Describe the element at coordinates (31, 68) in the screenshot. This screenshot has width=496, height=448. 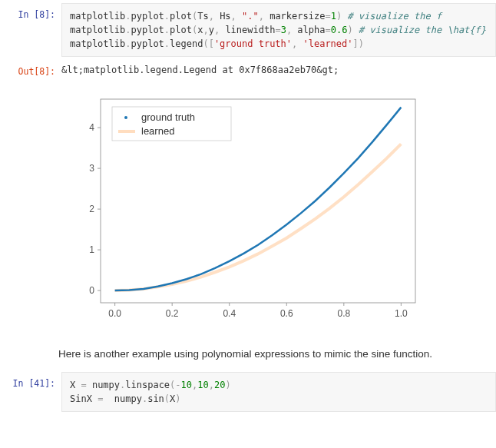
I see `output-prompt: Out[8]:` at that location.